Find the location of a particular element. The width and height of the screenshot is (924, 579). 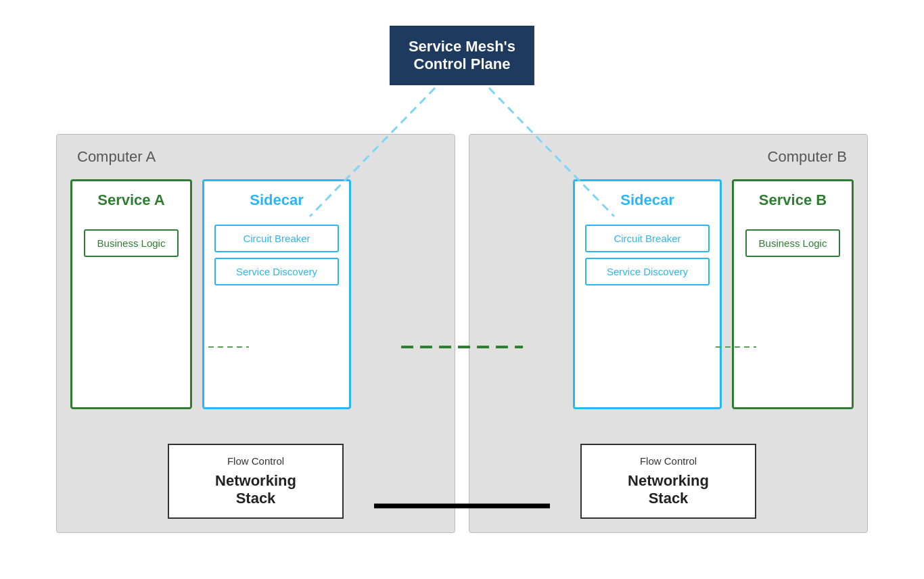

service-a-title: Service A is located at coordinates (131, 200).